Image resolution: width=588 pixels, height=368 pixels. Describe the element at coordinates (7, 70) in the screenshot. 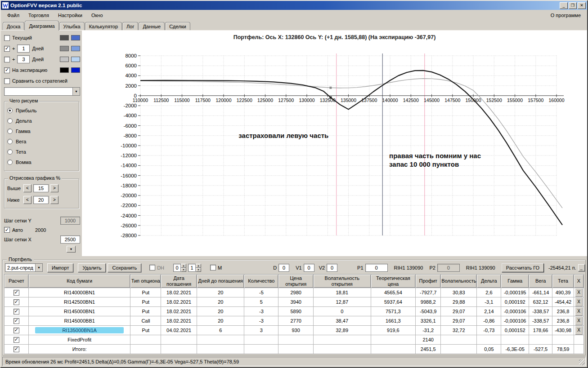

I see `expiration-checkbox` at that location.